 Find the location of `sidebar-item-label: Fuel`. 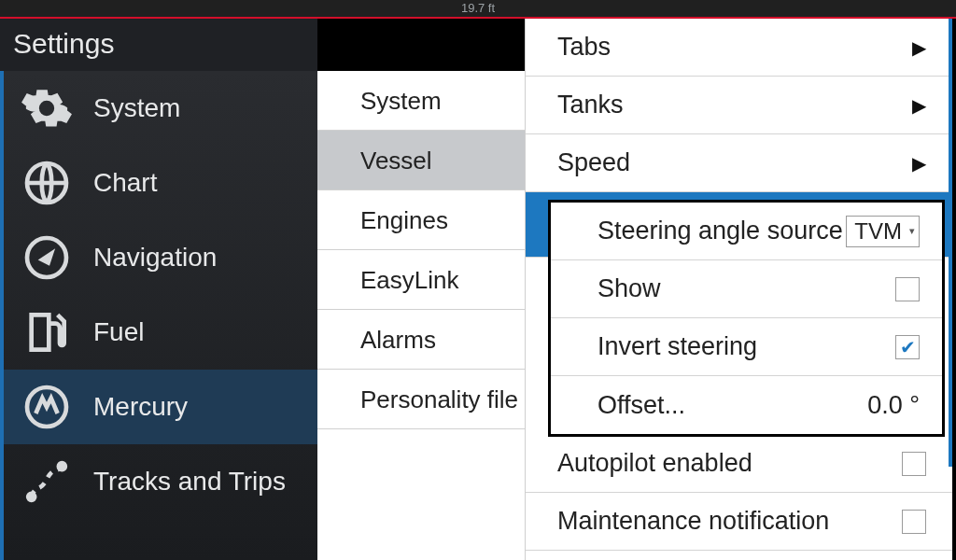

sidebar-item-label: Fuel is located at coordinates (119, 332).